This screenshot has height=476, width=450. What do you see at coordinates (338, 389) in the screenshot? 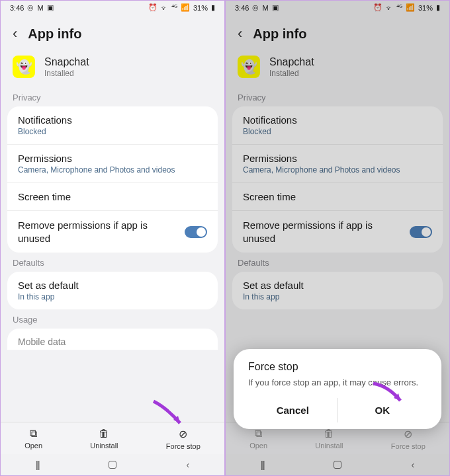
I see `force-stop-dialog: Force stop If you force stop an app, it …` at bounding box center [338, 389].